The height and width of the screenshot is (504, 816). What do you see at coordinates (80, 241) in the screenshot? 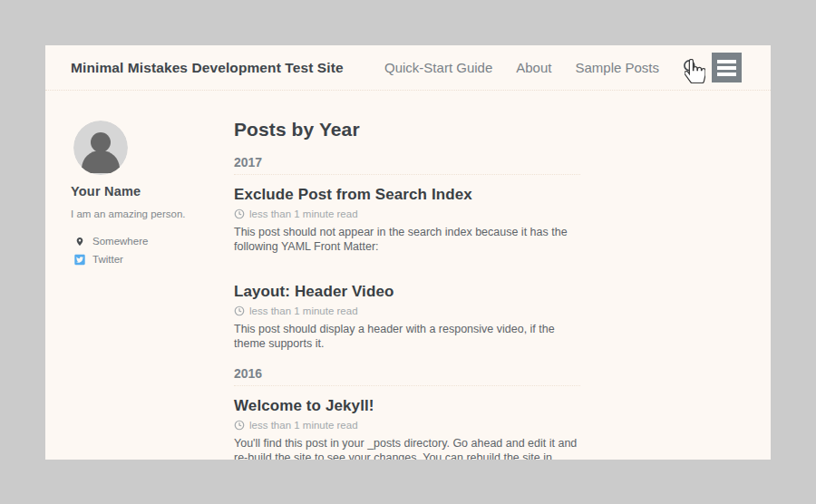
I see `location-pin-icon` at bounding box center [80, 241].